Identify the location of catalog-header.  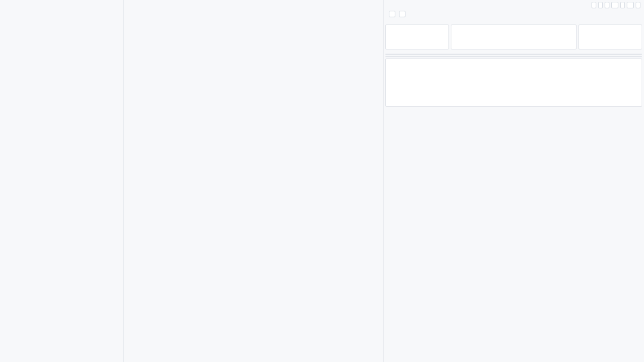
(514, 5).